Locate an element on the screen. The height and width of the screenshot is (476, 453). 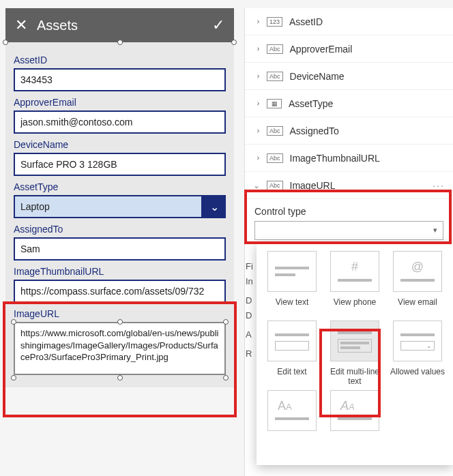
chevron-down-icon: ▾ is located at coordinates (435, 230).